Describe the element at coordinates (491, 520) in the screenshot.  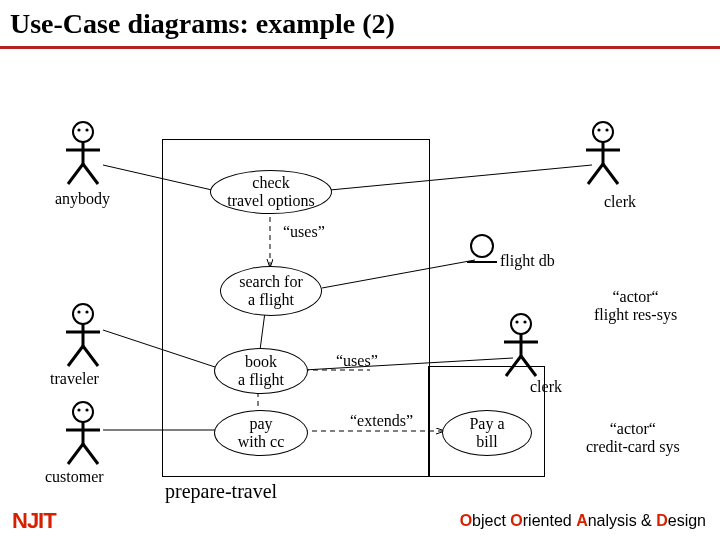
I see `footer-t1: bject` at that location.